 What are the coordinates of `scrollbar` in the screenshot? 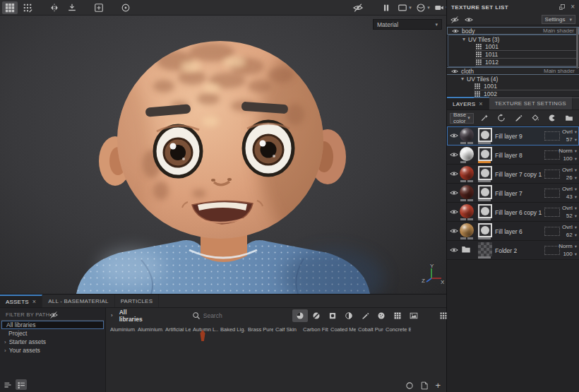 It's located at (578, 48).